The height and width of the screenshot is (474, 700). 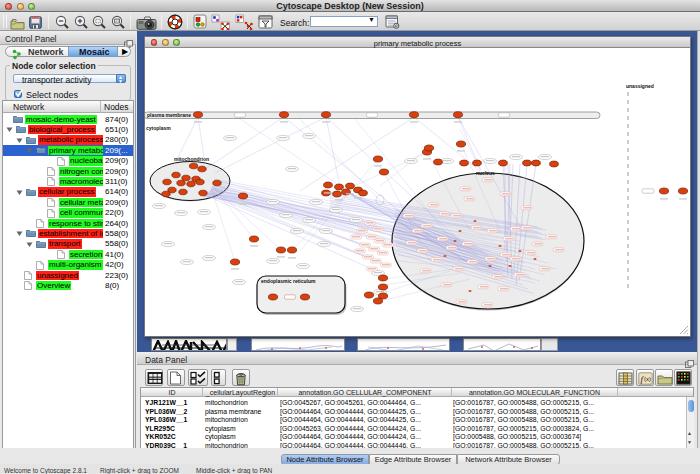 I want to click on svg-text: plasma membrane, so click(x=169, y=115).